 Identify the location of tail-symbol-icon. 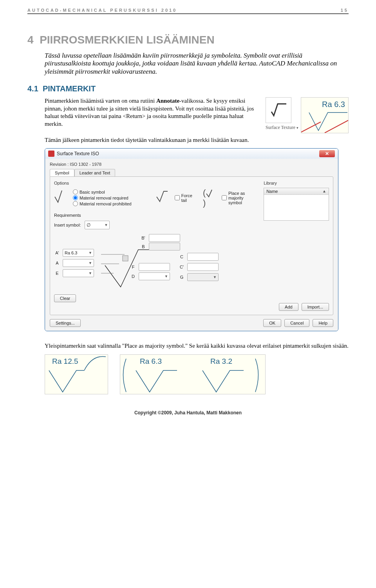
(162, 198).